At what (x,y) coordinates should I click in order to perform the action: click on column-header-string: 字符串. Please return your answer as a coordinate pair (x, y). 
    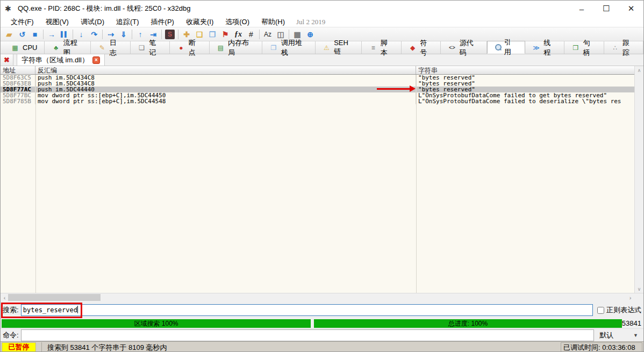
    Looking at the image, I should click on (526, 70).